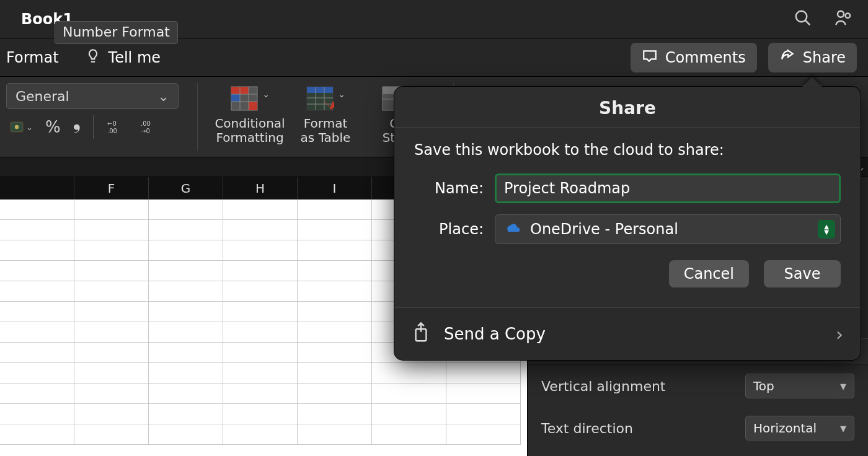  Describe the element at coordinates (123, 58) in the screenshot. I see `menu-tell-me: Tell me` at that location.